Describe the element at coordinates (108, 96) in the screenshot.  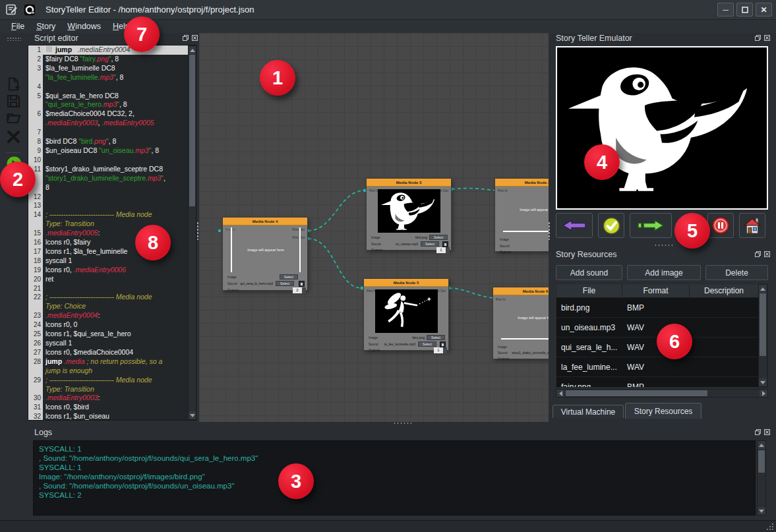
I see `code-line: 5$qui_sera_le_hero DC8` at that location.